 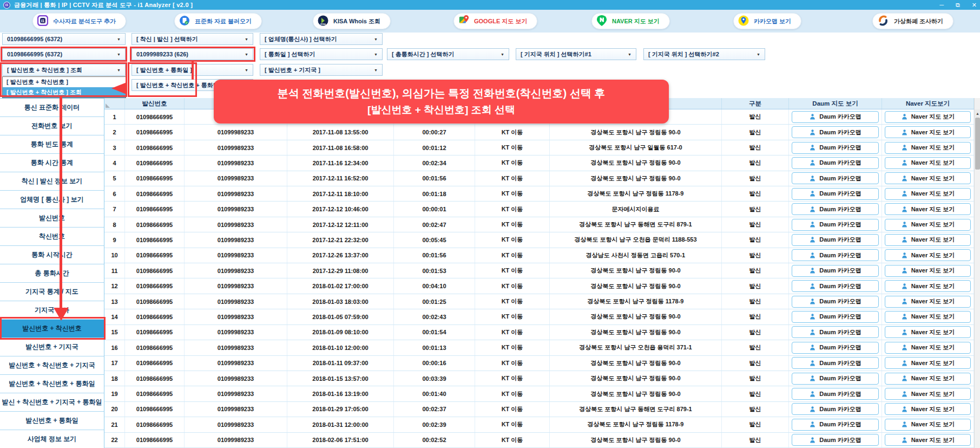 I want to click on dropdown-option-1: [ 발신번호 + 착신번호 ], so click(x=64, y=82).